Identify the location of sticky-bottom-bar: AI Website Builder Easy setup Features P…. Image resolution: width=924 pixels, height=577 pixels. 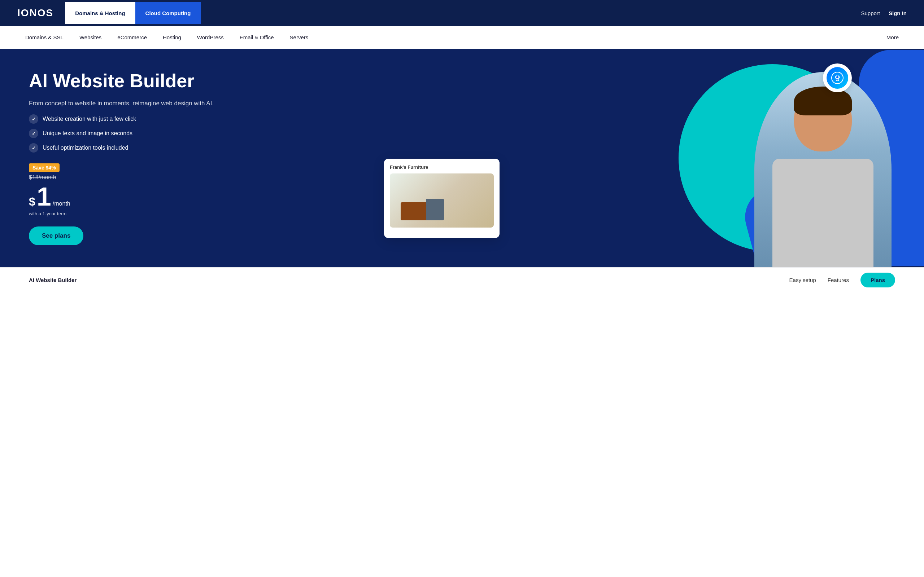
(462, 279).